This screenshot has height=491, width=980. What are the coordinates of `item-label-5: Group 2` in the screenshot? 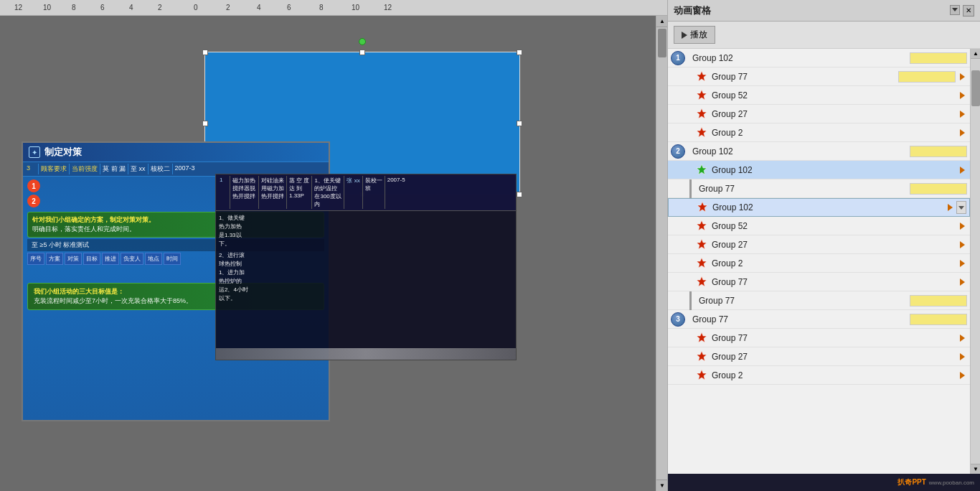 It's located at (834, 133).